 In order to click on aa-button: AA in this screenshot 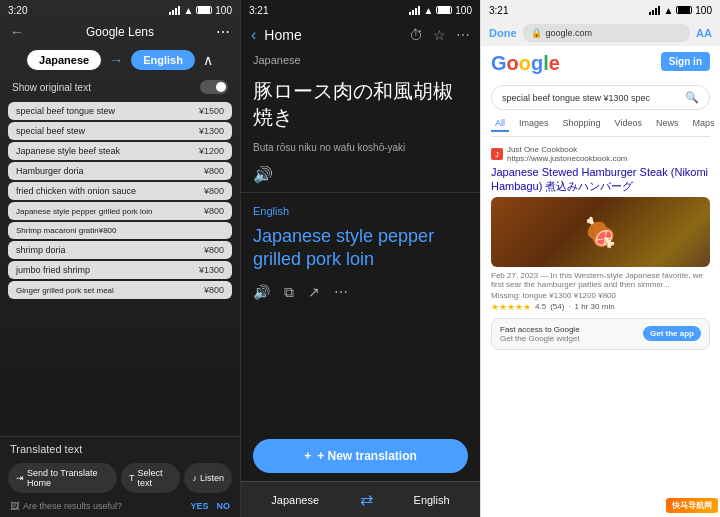, I will do `click(704, 33)`.